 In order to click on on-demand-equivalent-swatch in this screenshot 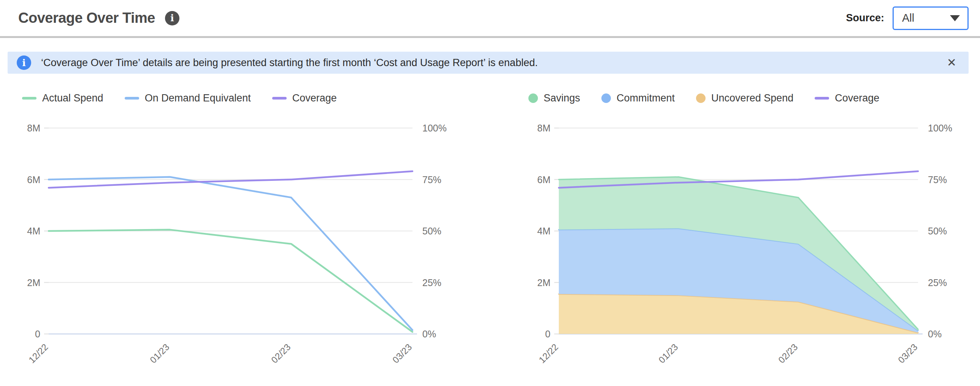, I will do `click(132, 98)`.